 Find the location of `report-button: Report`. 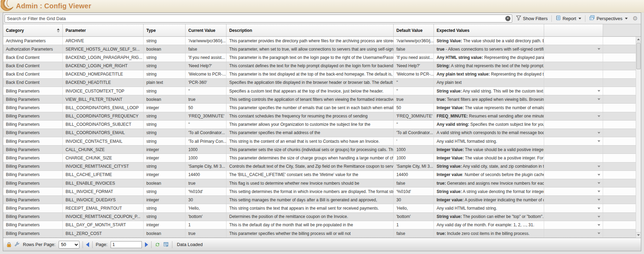

report-button: Report is located at coordinates (568, 18).